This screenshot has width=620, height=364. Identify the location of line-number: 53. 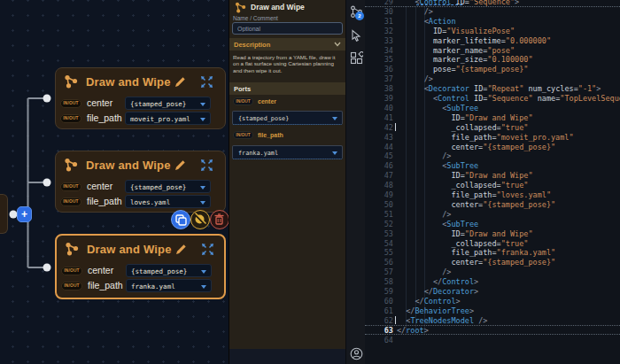
(379, 234).